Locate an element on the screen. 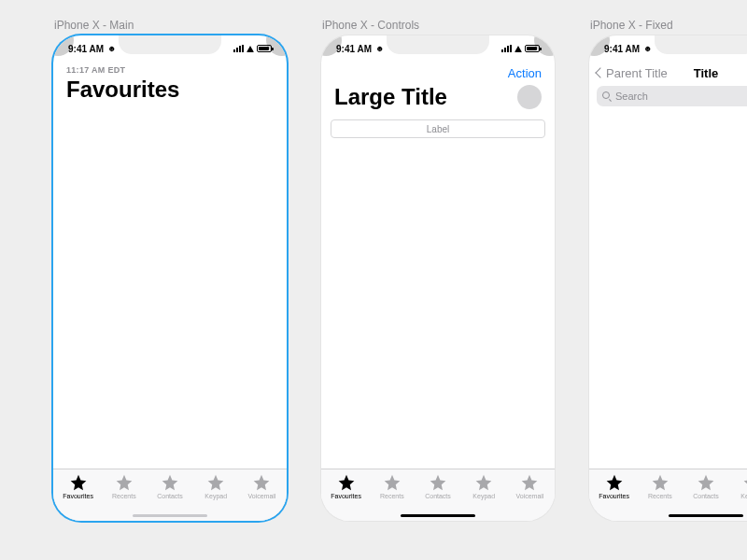  page-title: Favourites is located at coordinates (123, 90).